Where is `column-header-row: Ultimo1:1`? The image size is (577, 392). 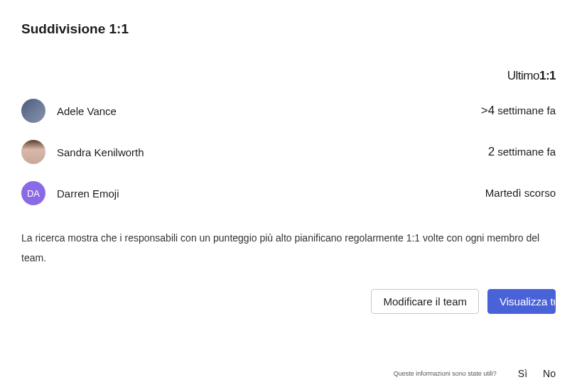 column-header-row: Ultimo1:1 is located at coordinates (288, 76).